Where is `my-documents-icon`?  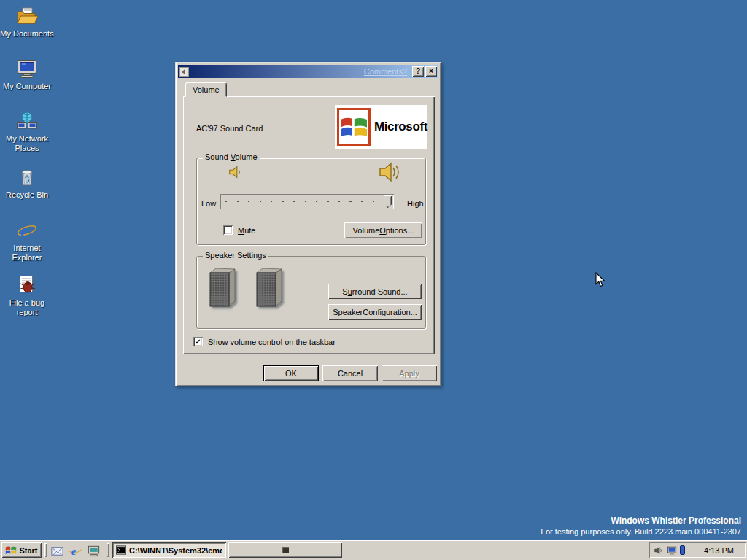 my-documents-icon is located at coordinates (27, 16).